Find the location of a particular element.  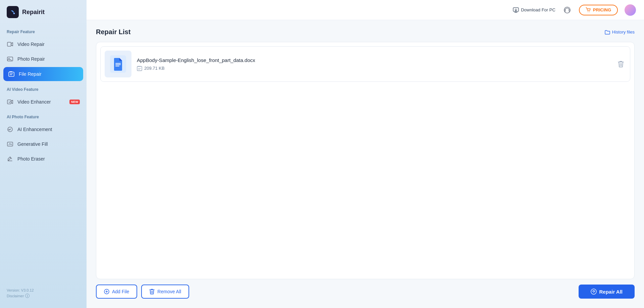

sidebar-item-file-repair: File Repair is located at coordinates (43, 74).